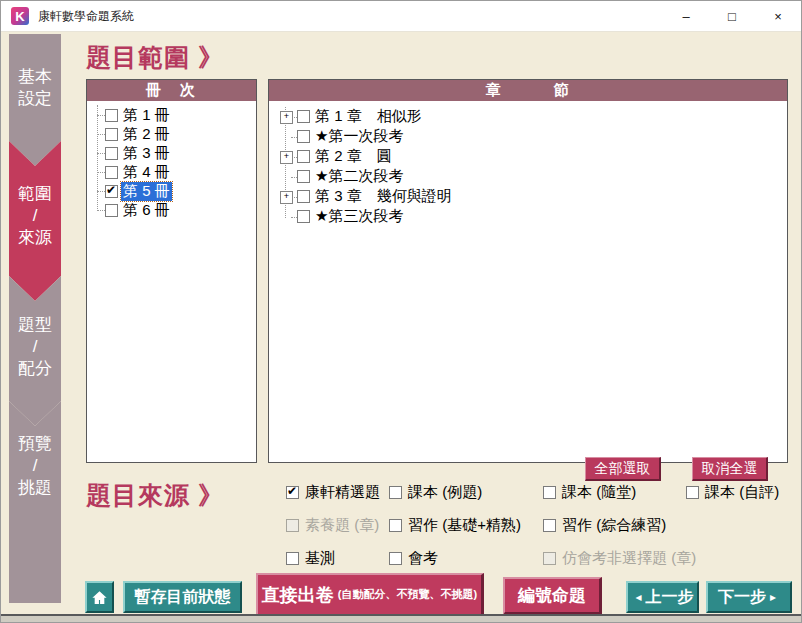 The height and width of the screenshot is (623, 802). What do you see at coordinates (528, 136) in the screenshot?
I see `tree-item-exam-1: ★第一次段考` at bounding box center [528, 136].